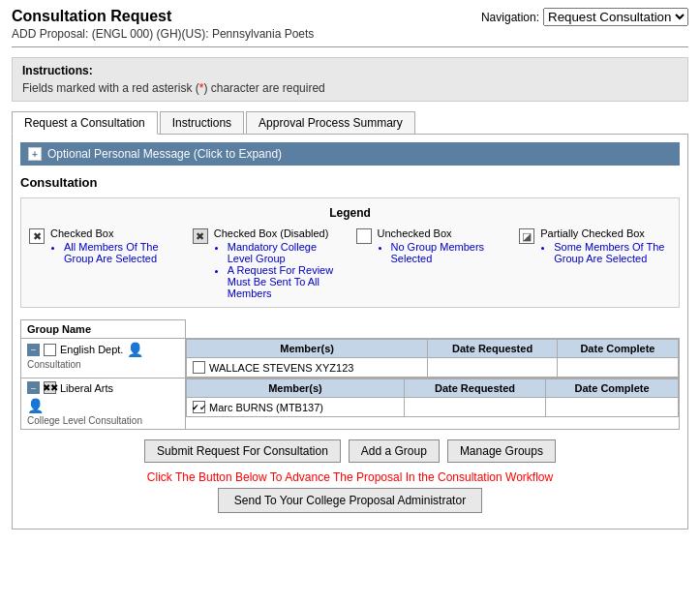  Describe the element at coordinates (432, 246) in the screenshot. I see `legend-item-unchecked: Unchecked Box No Group Members Selected` at that location.